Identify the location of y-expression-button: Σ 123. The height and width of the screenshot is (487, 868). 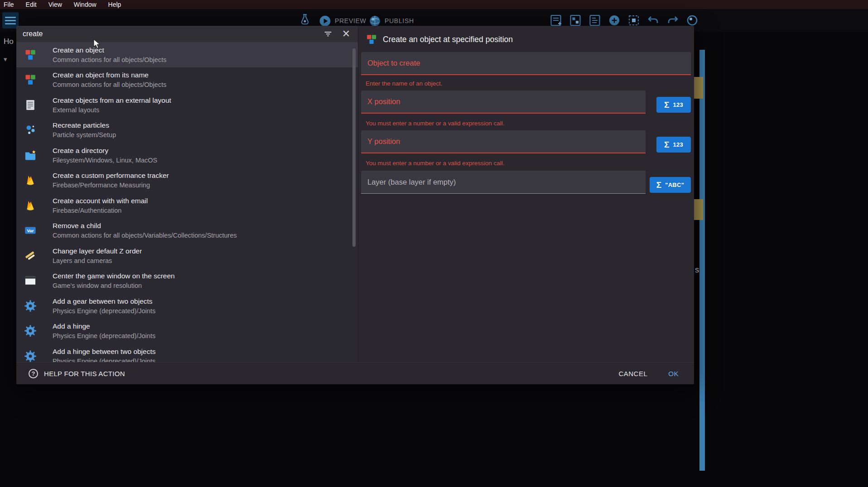
(674, 145).